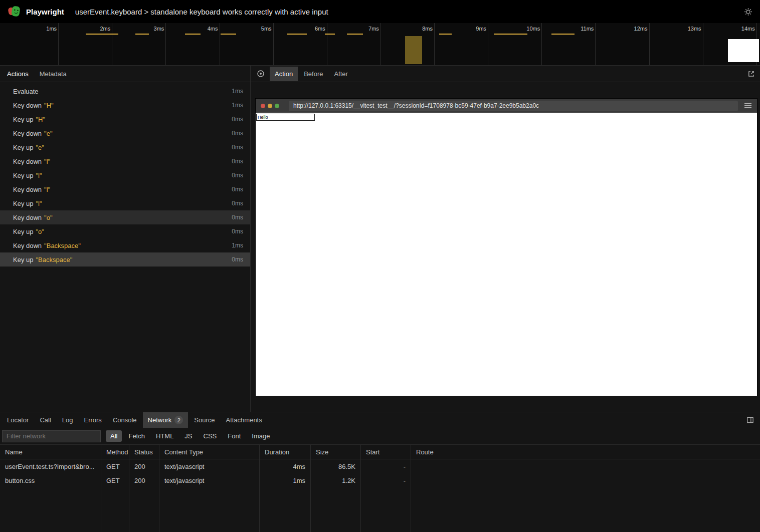 Image resolution: width=760 pixels, height=532 pixels. I want to click on timeline-selection, so click(414, 50).